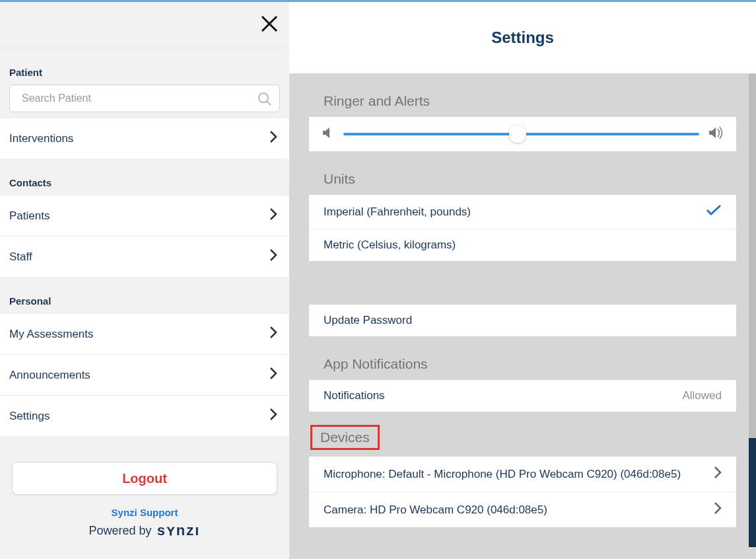 Image resolution: width=756 pixels, height=559 pixels. I want to click on ringer-thumb, so click(518, 134).